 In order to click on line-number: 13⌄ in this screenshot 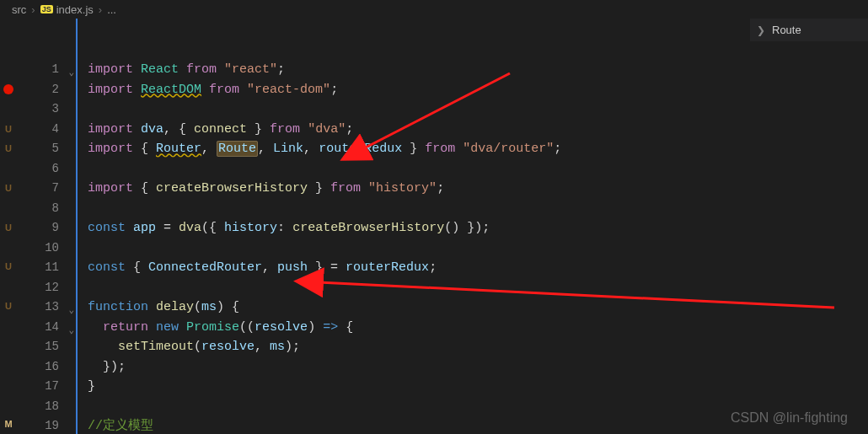, I will do `click(46, 308)`.